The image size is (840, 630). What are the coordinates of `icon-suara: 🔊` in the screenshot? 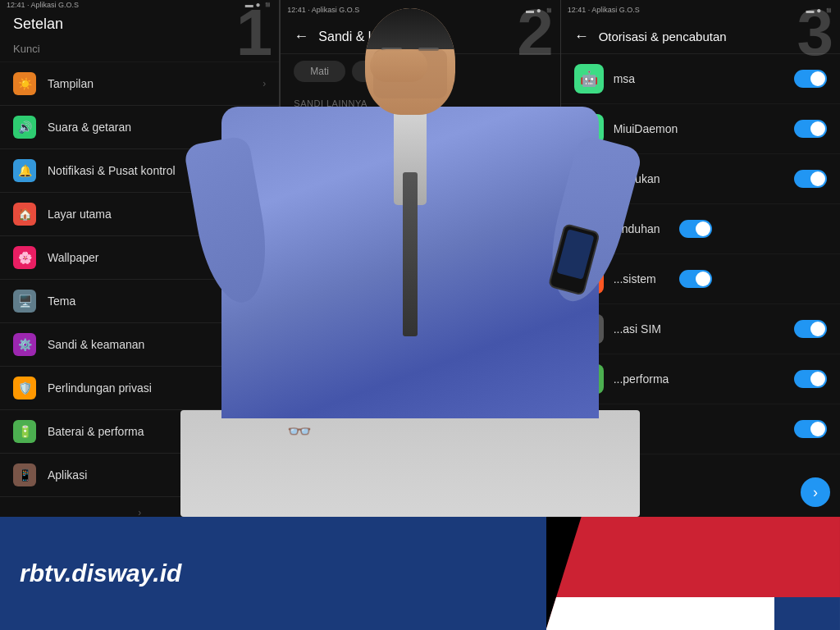 It's located at (25, 127).